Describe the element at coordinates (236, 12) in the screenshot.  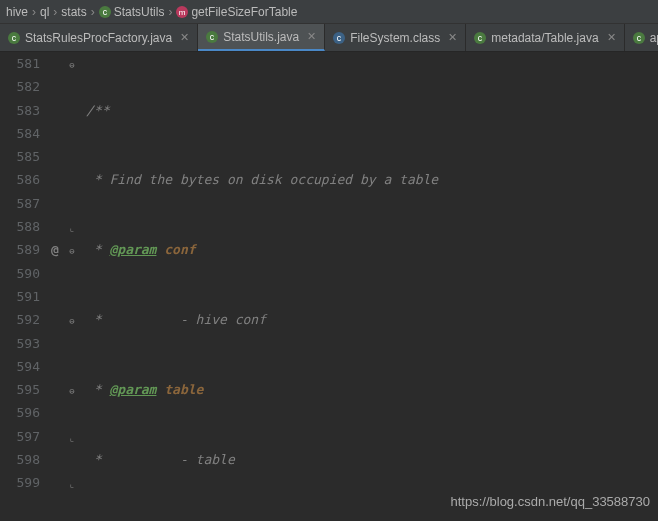
I see `breadcrumb-item: m getFileSizeForTable` at that location.